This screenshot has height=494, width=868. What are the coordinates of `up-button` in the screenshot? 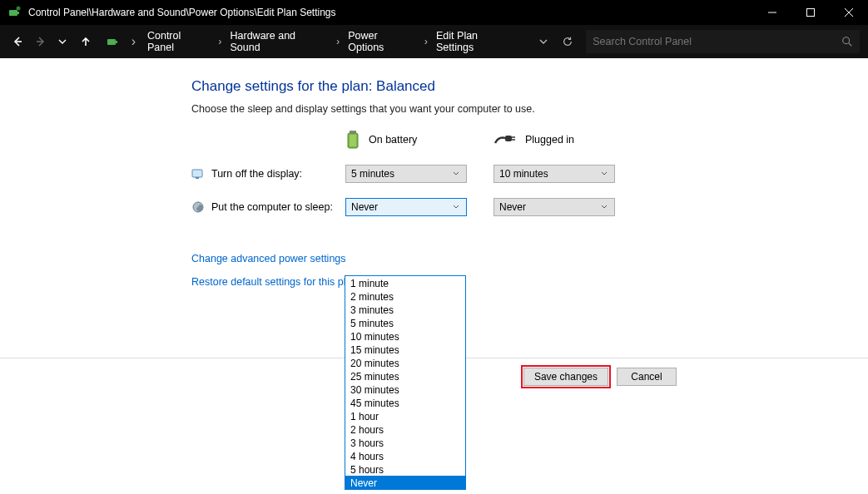 It's located at (86, 42).